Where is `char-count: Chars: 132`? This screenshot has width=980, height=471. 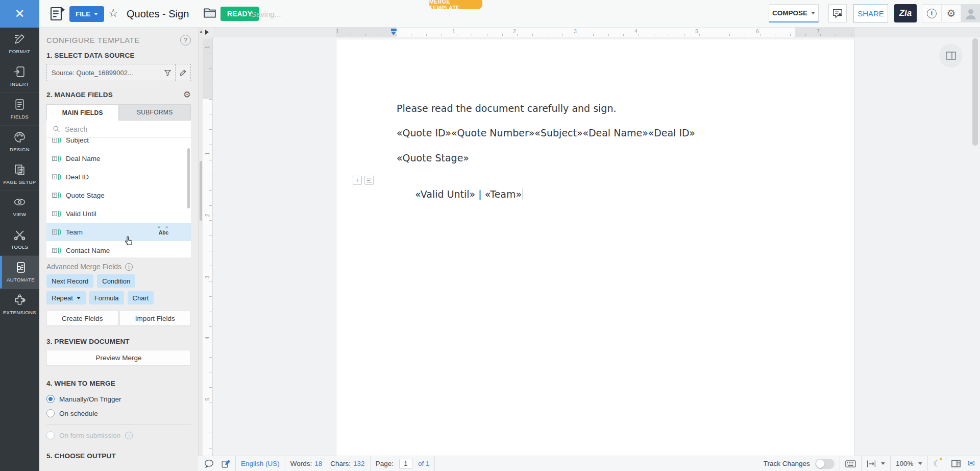
char-count: Chars: 132 is located at coordinates (347, 464).